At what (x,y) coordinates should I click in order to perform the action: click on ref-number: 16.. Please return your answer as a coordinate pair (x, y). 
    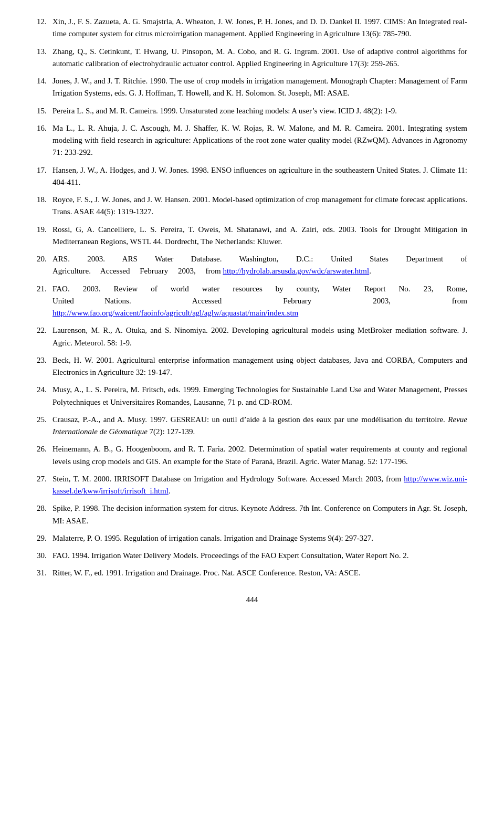
    Looking at the image, I should click on (45, 141).